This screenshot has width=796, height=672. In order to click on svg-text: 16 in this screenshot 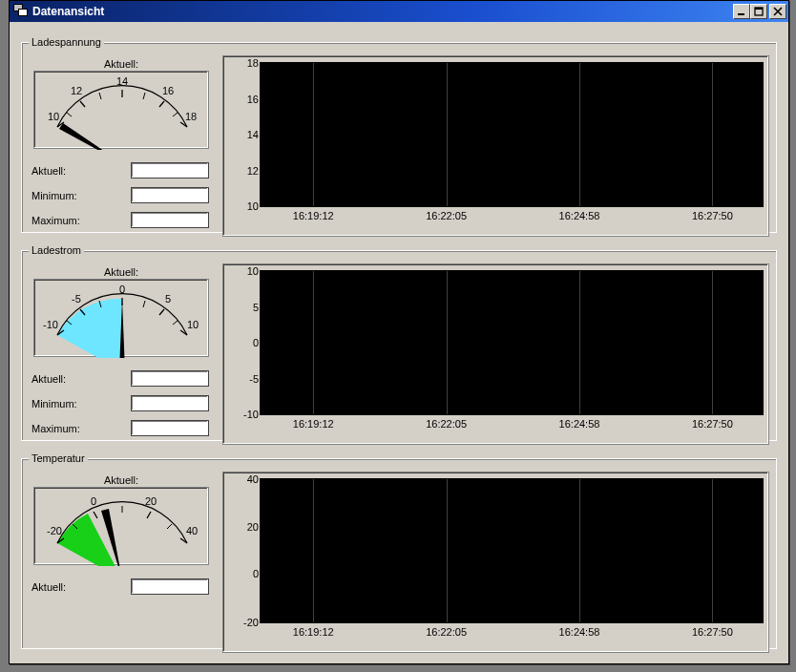, I will do `click(168, 91)`.